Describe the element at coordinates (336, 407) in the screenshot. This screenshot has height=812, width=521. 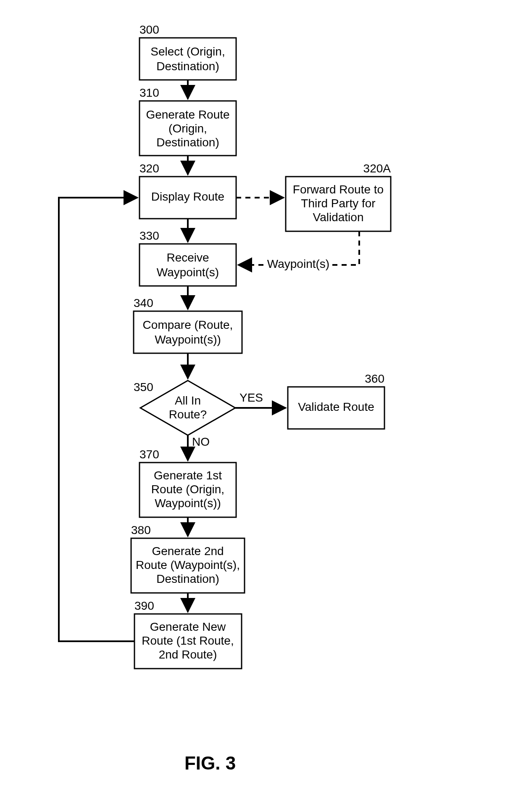
I see `box-360-line1: Validate Route` at that location.